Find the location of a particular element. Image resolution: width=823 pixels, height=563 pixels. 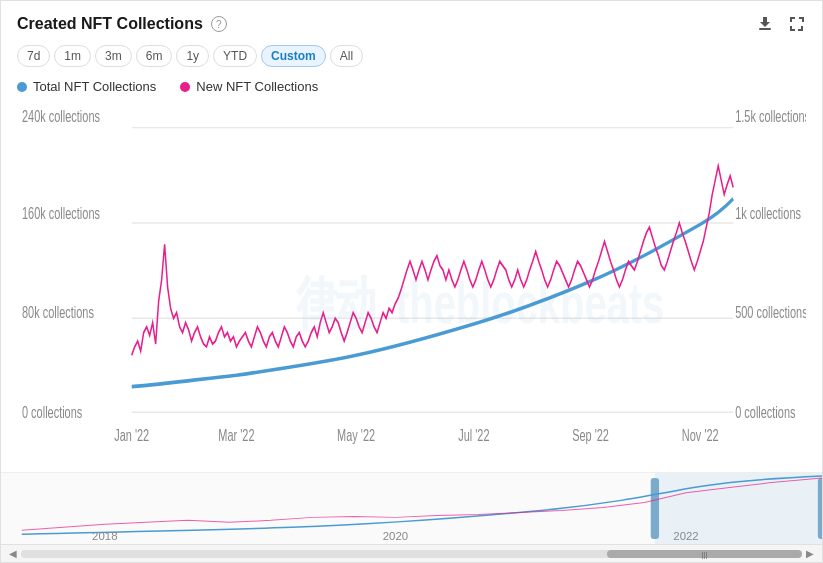

svg-text: 1k collections is located at coordinates (768, 214).